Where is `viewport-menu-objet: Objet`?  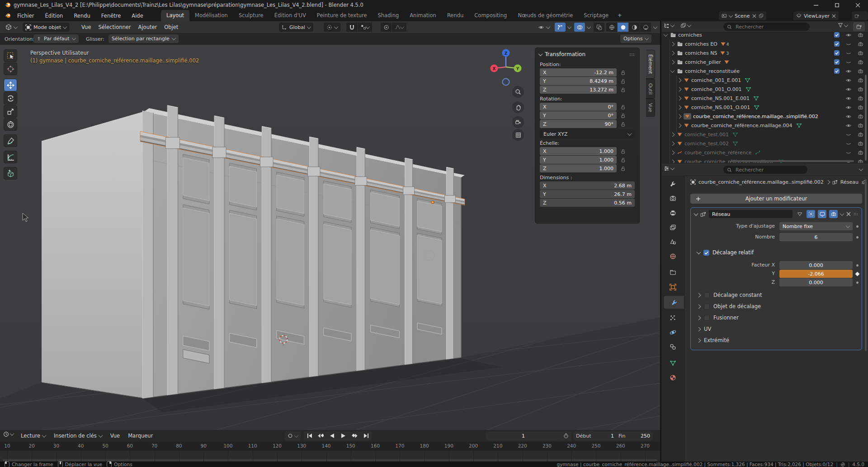
viewport-menu-objet: Objet is located at coordinates (171, 27).